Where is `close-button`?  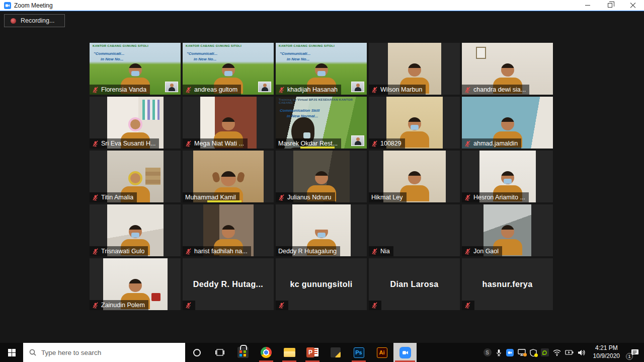
close-button is located at coordinates (633, 5).